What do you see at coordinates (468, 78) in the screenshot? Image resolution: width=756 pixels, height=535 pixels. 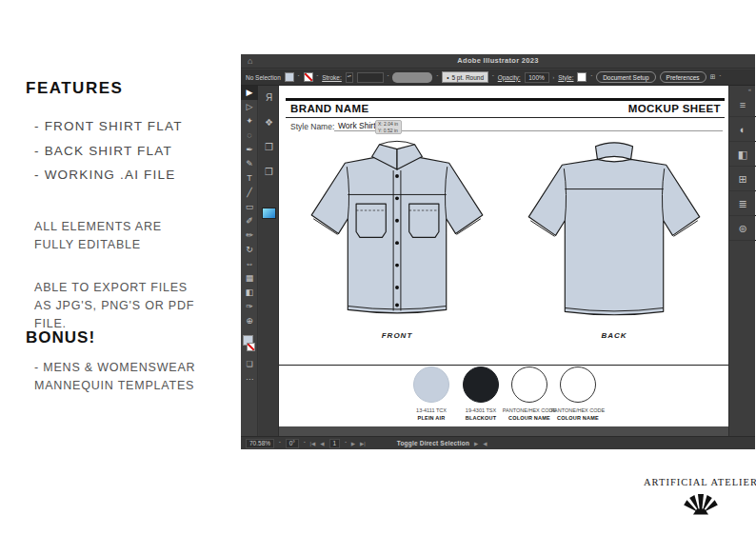 I see `brush-preset-value: 5 pt. Round` at bounding box center [468, 78].